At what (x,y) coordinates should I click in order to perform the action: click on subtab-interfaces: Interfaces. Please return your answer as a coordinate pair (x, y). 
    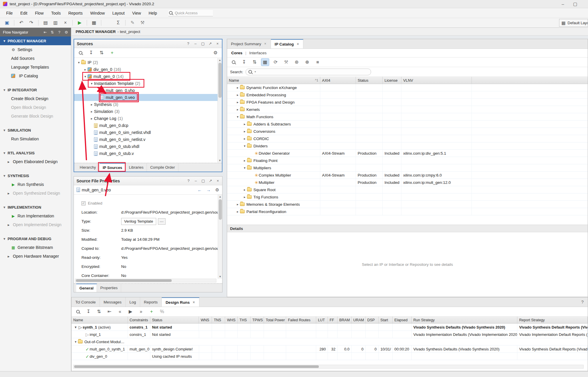
    Looking at the image, I should click on (258, 53).